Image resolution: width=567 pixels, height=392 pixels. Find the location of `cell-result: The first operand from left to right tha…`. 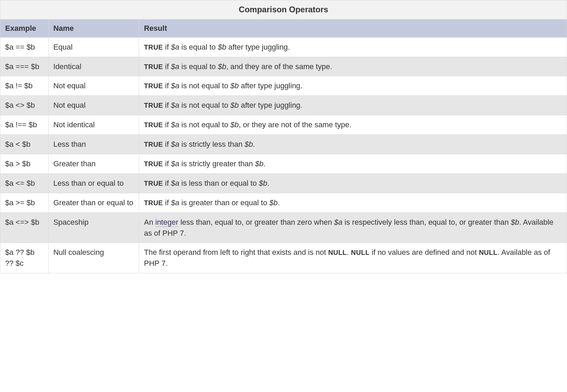

cell-result: The first operand from left to right tha… is located at coordinates (353, 258).